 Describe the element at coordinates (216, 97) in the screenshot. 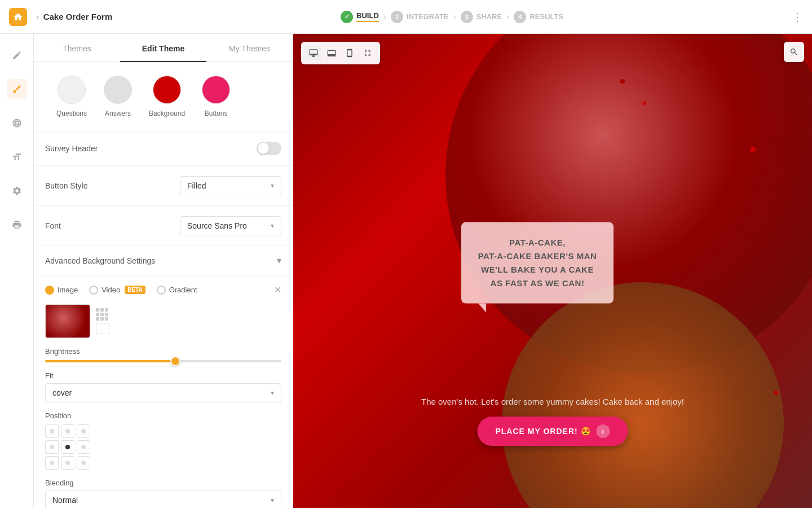

I see `color-item-buttons: Buttons` at that location.